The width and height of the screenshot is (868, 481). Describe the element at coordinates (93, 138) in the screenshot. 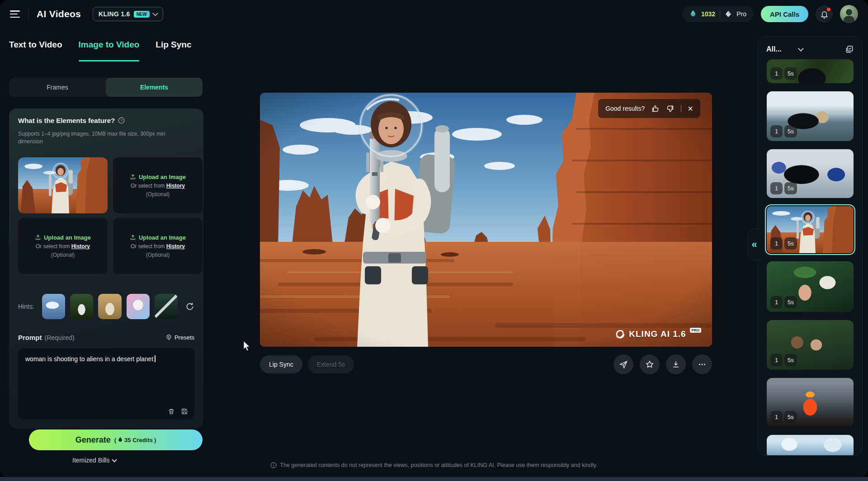

I see `elements-info-subtitle: Supports 1–4 jpg/png images, 10MB max fi…` at that location.